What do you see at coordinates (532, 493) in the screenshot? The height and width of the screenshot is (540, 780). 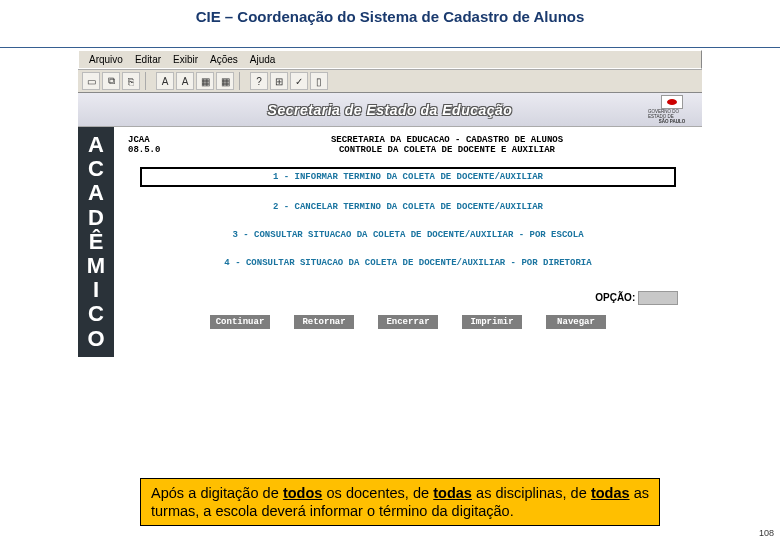 I see `note-t3: as disciplinas, de` at bounding box center [532, 493].